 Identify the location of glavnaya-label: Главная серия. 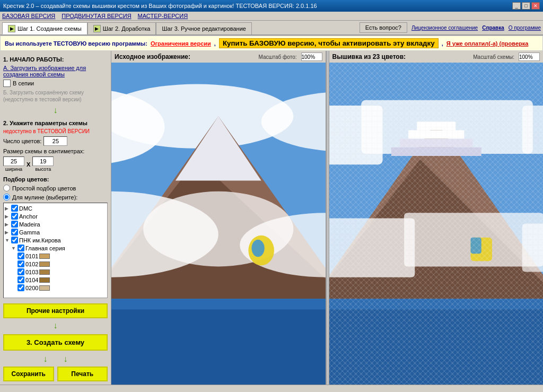
(46, 248).